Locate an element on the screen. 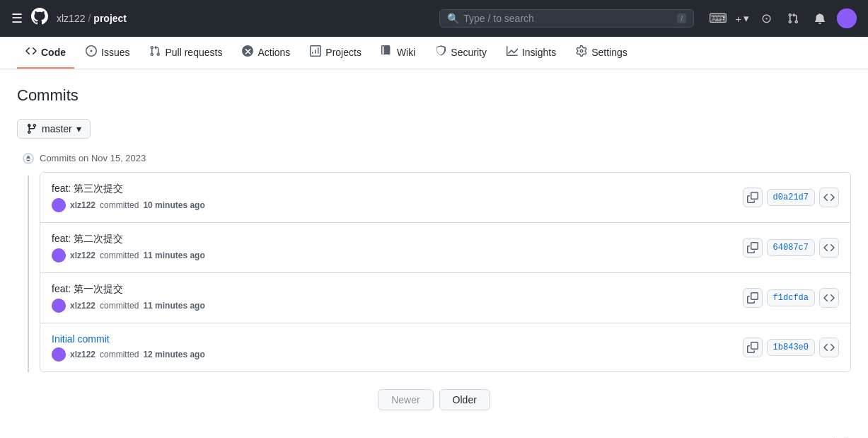  tab-projects-label: Projects is located at coordinates (344, 52).